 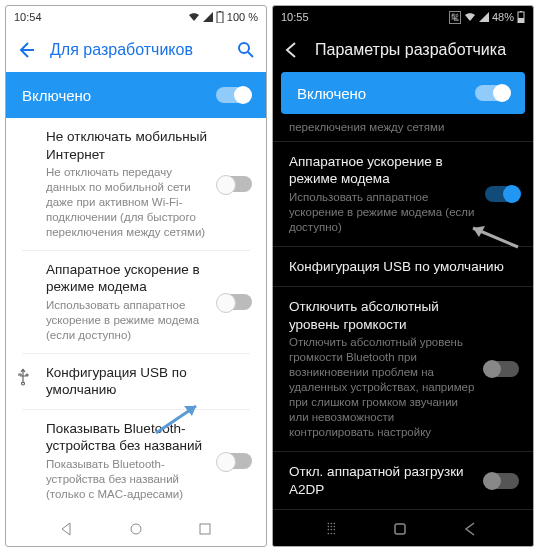 I want to click on nav-bar: ⦙⦙⦙, so click(x=403, y=529).